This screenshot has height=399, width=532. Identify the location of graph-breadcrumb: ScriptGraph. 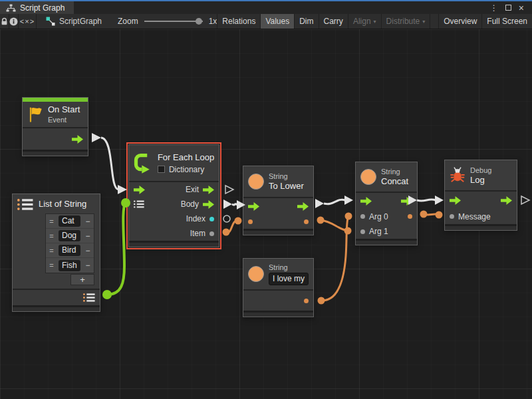
(72, 21).